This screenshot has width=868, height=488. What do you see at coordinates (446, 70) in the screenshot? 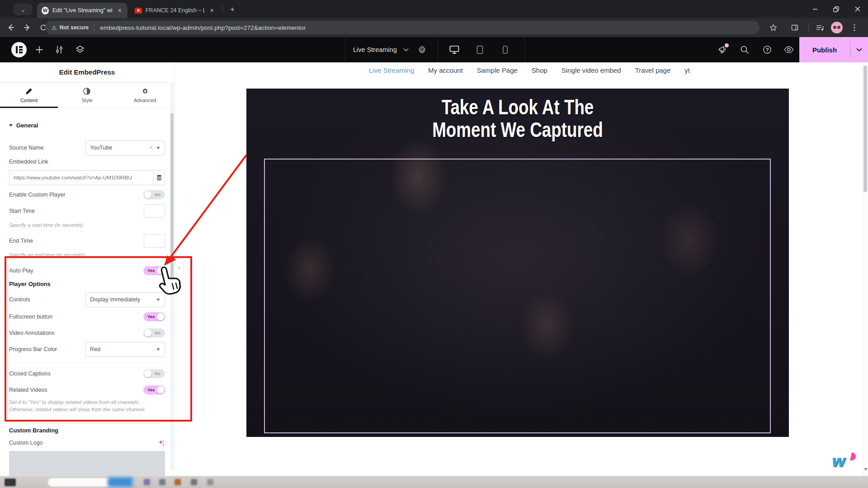
I see `nav-my-account: My account` at bounding box center [446, 70].